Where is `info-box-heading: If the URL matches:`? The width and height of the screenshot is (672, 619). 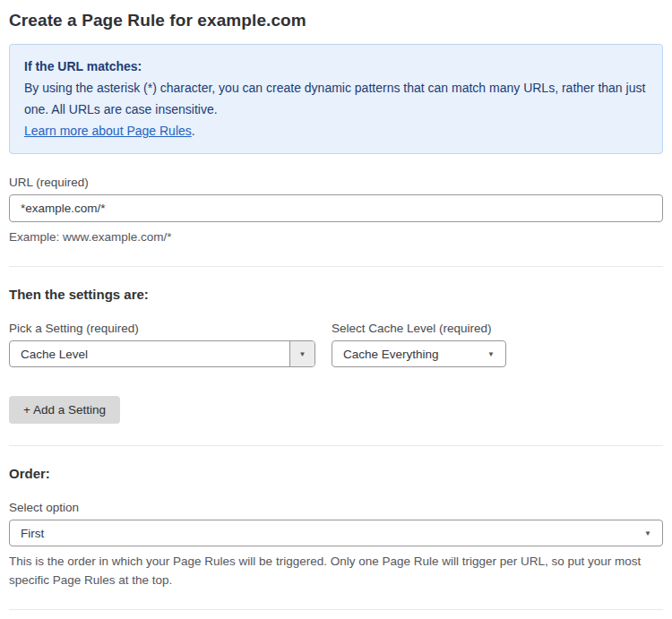
info-box-heading: If the URL matches: is located at coordinates (336, 66).